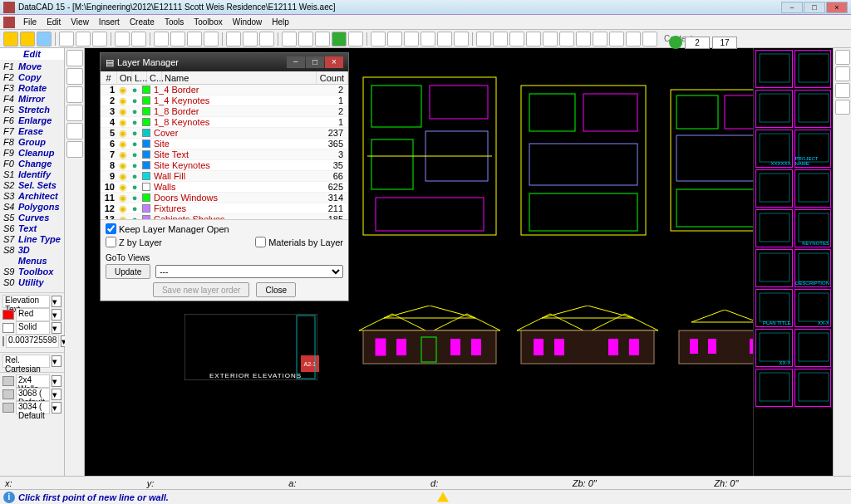 The width and height of the screenshot is (851, 504). What do you see at coordinates (142, 22) in the screenshot?
I see `menu-create: Create` at bounding box center [142, 22].